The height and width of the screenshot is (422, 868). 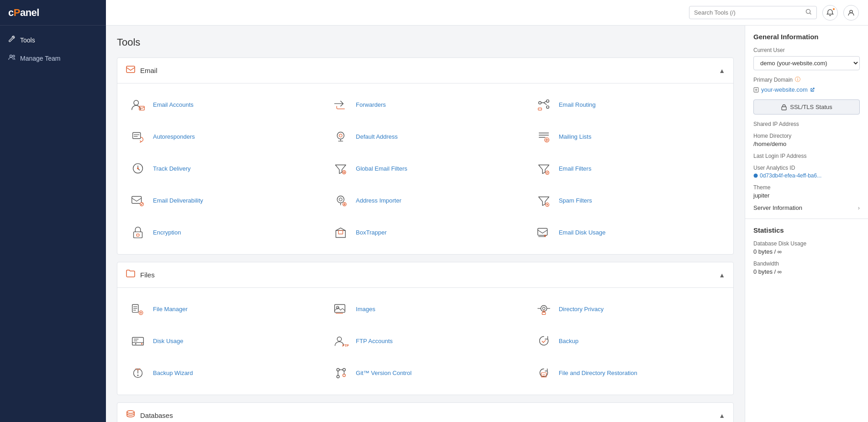 What do you see at coordinates (149, 415) in the screenshot?
I see `databases-section-header-left: Databases` at bounding box center [149, 415].